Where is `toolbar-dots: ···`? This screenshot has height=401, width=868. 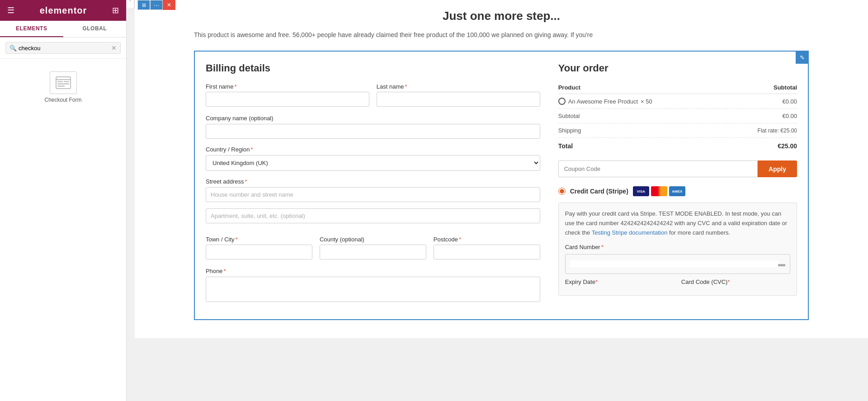
toolbar-dots: ··· is located at coordinates (156, 5).